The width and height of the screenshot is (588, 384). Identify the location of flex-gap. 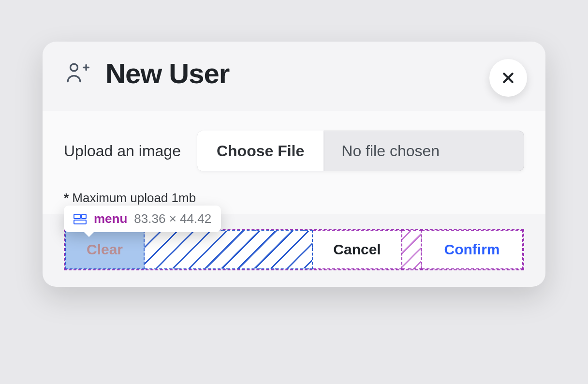
(412, 250).